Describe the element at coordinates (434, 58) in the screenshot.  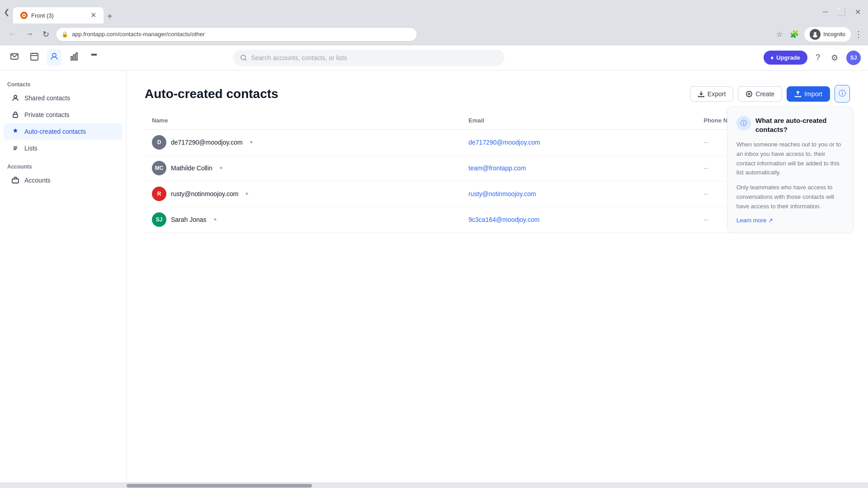
I see `top-toolbar: ♦ Upgrade ? ⚙ SJ` at that location.